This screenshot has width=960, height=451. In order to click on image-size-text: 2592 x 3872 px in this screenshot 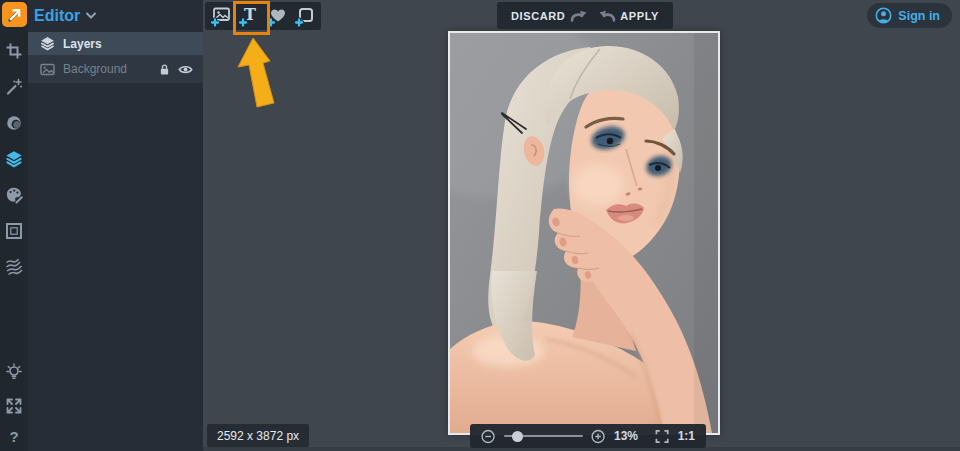, I will do `click(258, 436)`.